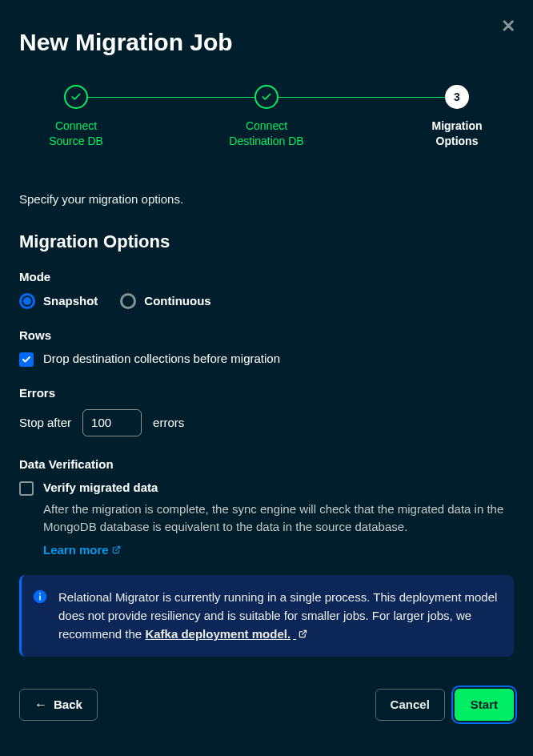 The image size is (533, 756). What do you see at coordinates (266, 242) in the screenshot?
I see `section-title: Migration Options` at bounding box center [266, 242].